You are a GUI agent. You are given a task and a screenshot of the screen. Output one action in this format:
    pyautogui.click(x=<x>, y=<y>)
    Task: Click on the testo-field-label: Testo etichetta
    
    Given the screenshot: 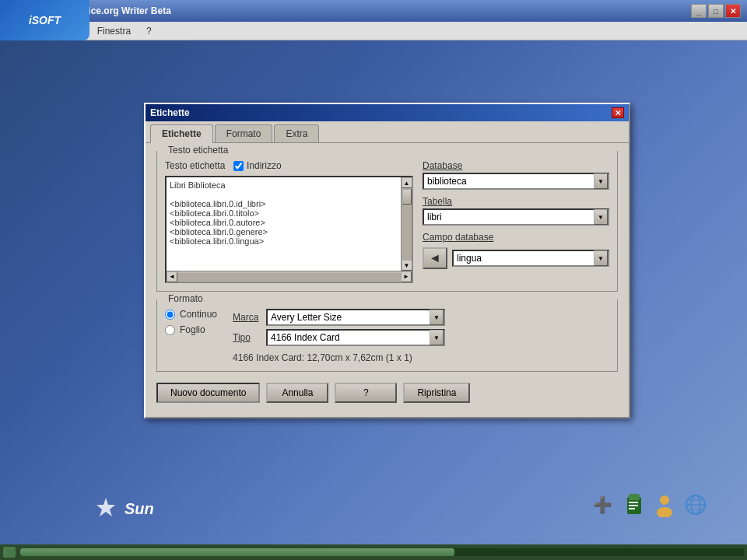 What is the action you would take?
    pyautogui.click(x=196, y=166)
    